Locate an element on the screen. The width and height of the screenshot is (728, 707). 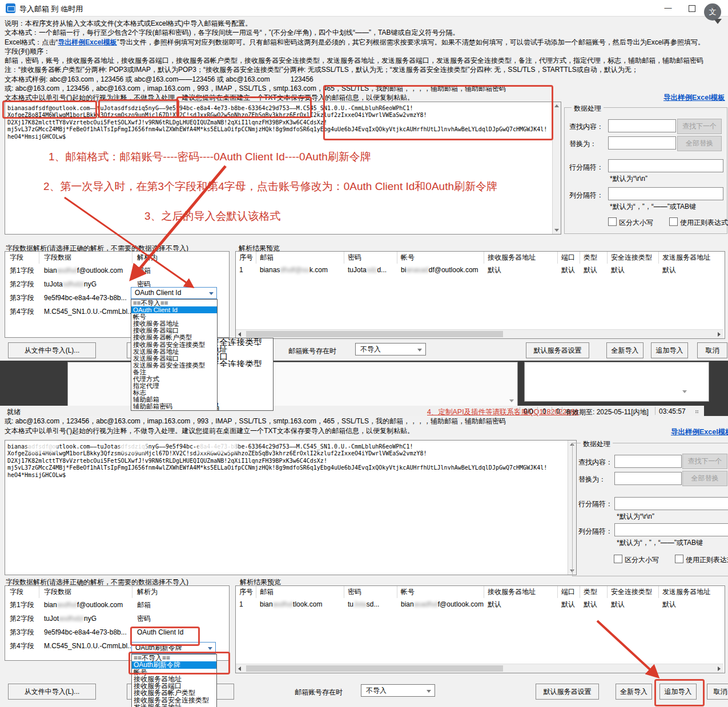
field-parse-value: 密码 is located at coordinates (180, 619).